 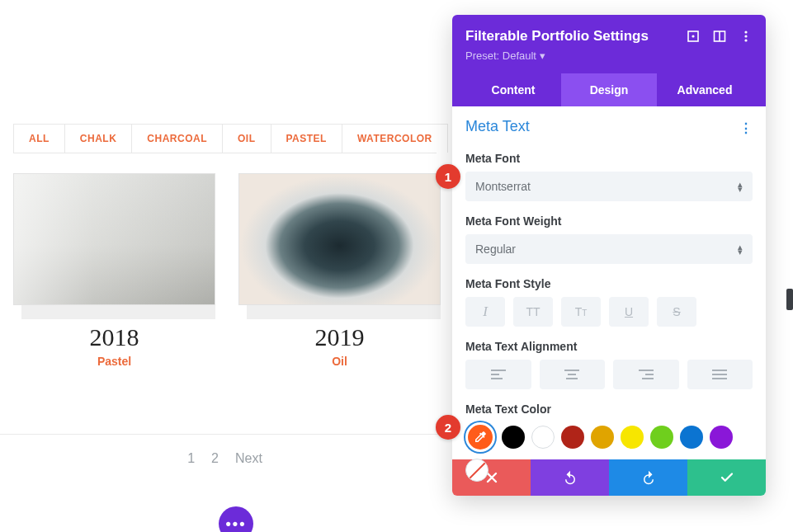 I want to click on page-link: 1, so click(x=191, y=459).